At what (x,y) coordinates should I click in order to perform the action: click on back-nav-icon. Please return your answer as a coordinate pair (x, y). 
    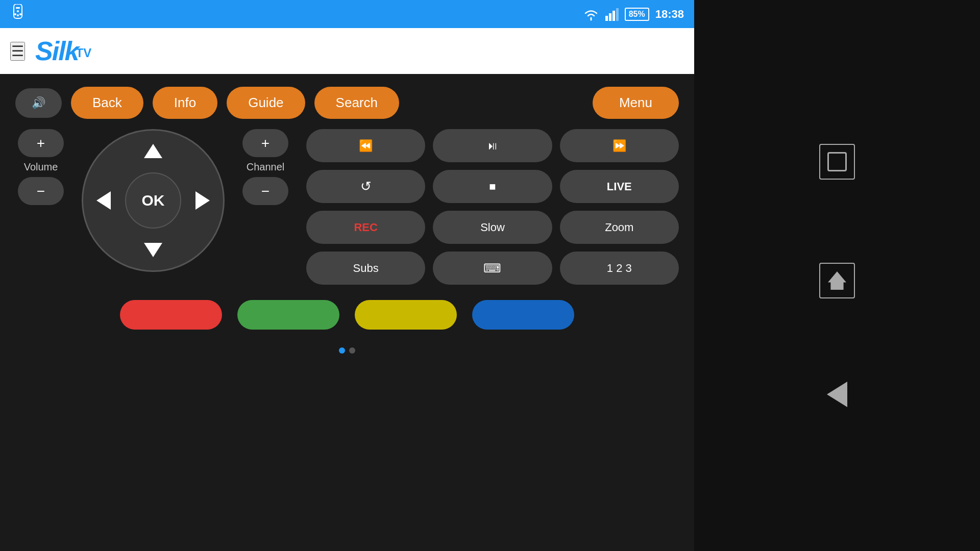
    Looking at the image, I should click on (837, 394).